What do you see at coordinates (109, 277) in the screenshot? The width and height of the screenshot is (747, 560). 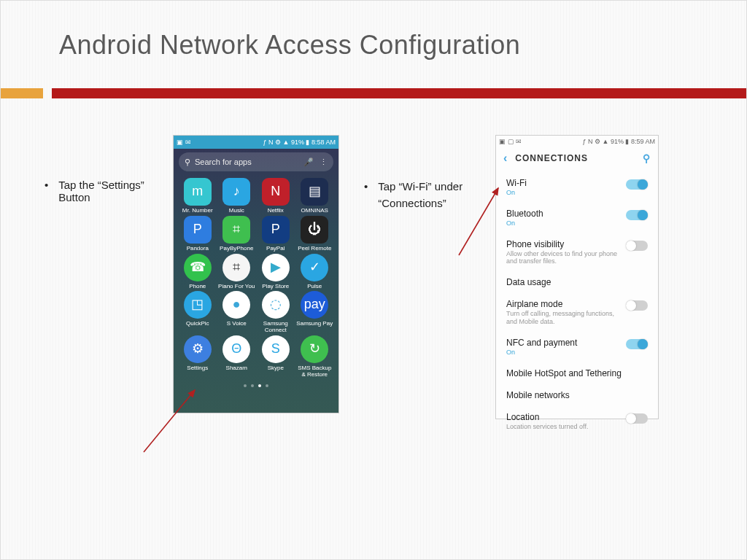 I see `bullet-1: • Tap the “Settings” Button` at bounding box center [109, 277].